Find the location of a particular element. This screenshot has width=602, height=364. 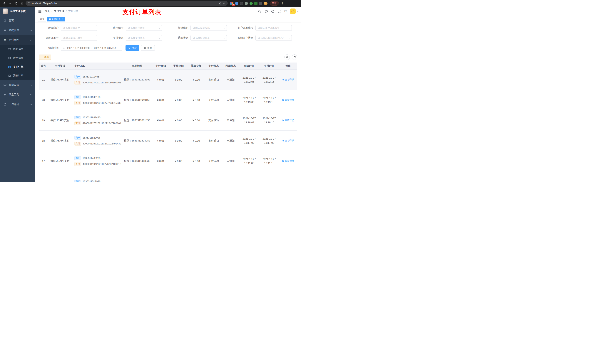

table-row: 21 微信 JSAPI 支付 商户1635312124657 支付4200001… is located at coordinates (168, 80).